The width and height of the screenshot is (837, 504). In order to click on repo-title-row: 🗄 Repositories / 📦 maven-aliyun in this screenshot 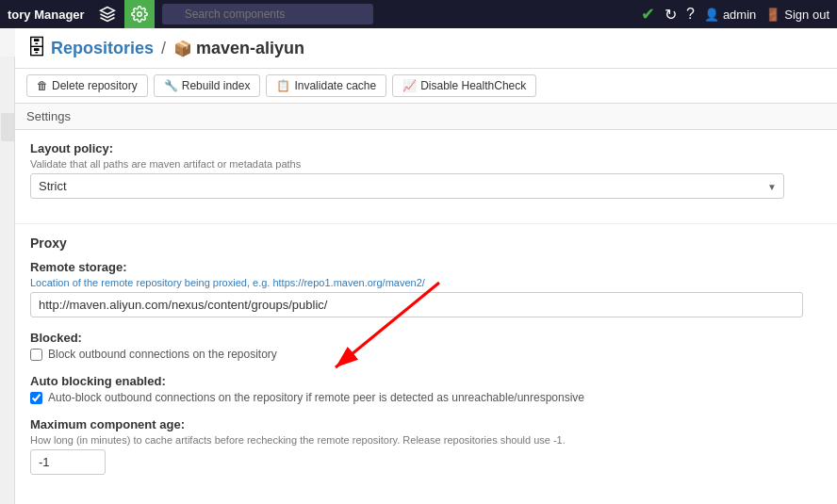, I will do `click(166, 48)`.